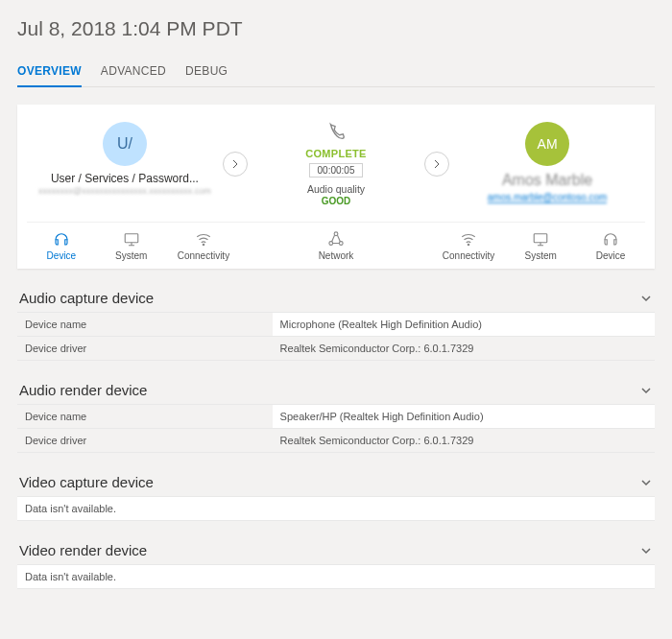 This screenshot has width=672, height=639. Describe the element at coordinates (336, 189) in the screenshot. I see `audio-quality-label: Audio quality` at that location.